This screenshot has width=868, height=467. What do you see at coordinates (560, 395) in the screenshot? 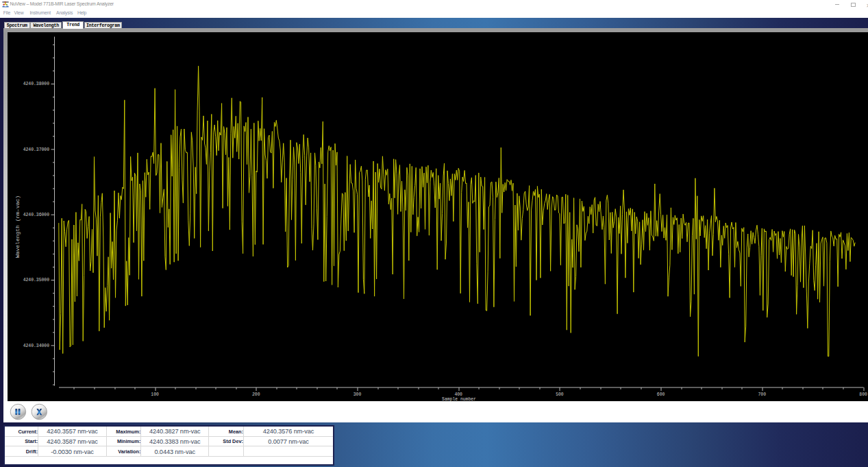
I see `svg-text: 500` at bounding box center [560, 395].